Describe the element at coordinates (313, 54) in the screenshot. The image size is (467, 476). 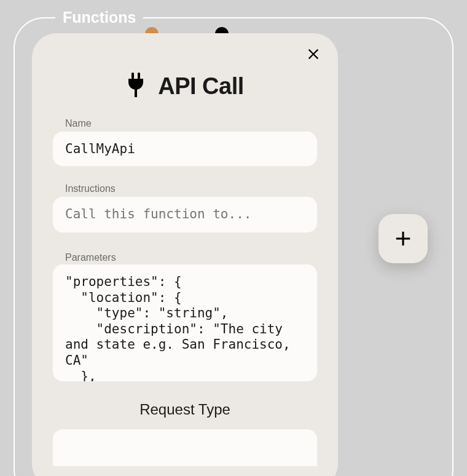
I see `close-icon` at that location.